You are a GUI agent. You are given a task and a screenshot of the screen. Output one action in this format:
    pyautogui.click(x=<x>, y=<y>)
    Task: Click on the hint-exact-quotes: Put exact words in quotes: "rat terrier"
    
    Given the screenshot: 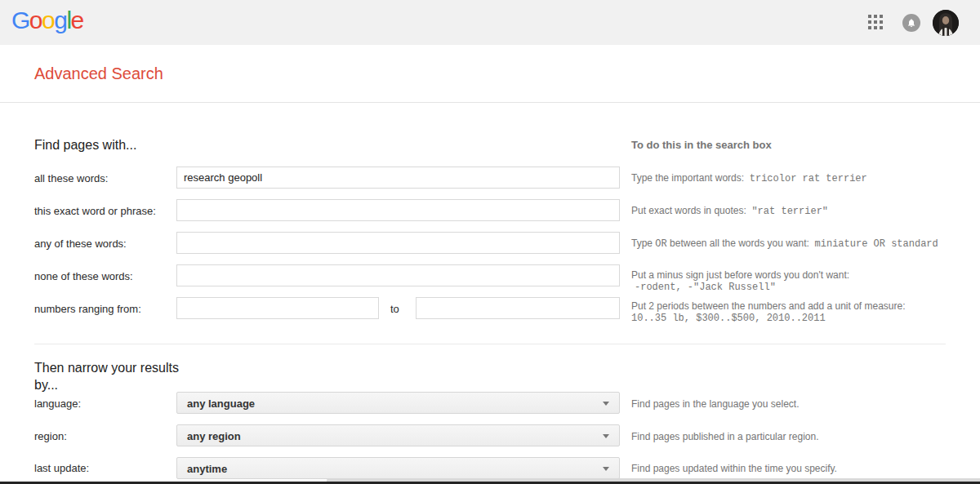 What is the action you would take?
    pyautogui.click(x=803, y=211)
    